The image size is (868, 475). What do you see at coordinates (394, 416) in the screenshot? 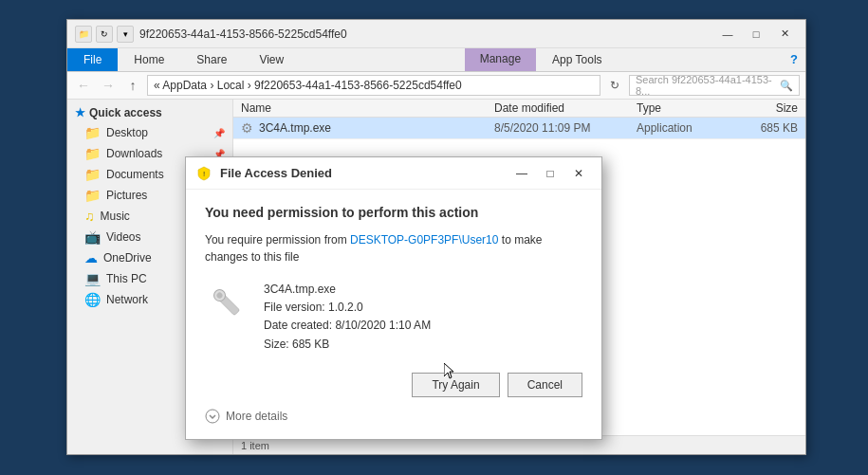
I see `more-details-link: More details` at bounding box center [394, 416].